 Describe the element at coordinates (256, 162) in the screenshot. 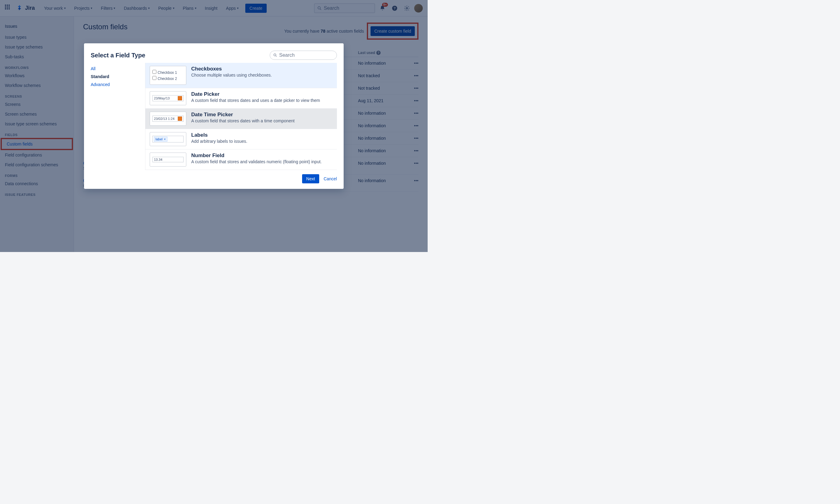

I see `field-type-desc: A custom field that stores and validates…` at that location.